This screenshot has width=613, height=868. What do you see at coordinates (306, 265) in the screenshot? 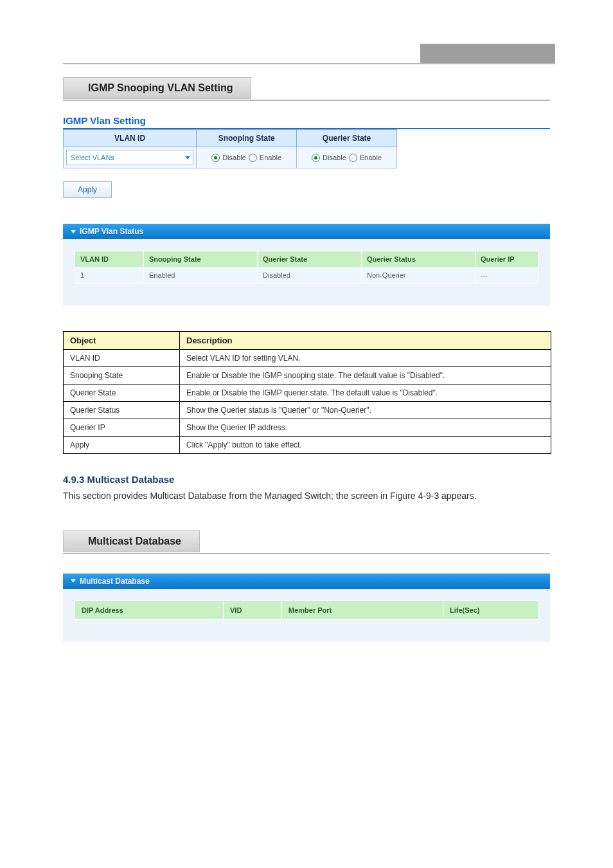
I see `igmp-vlan-status-panel: IGMP Vlan Status VLAN ID Snooping State …` at bounding box center [306, 265].